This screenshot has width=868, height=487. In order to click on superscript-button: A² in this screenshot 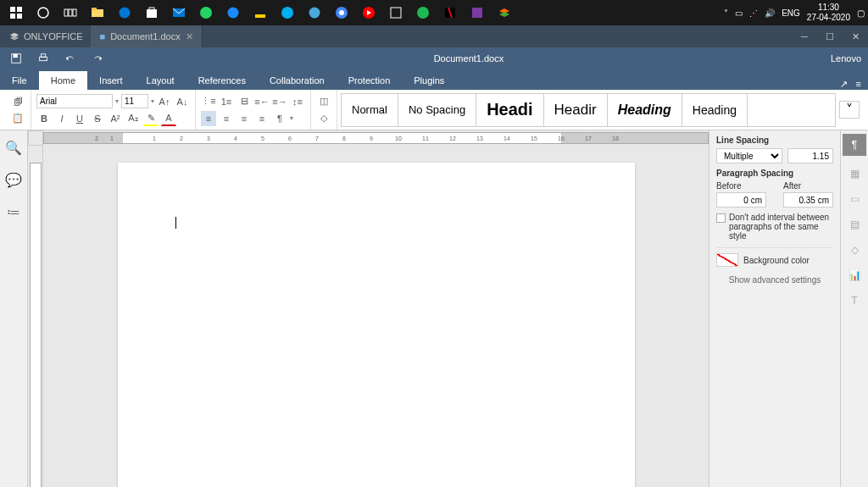, I will do `click(115, 119)`.